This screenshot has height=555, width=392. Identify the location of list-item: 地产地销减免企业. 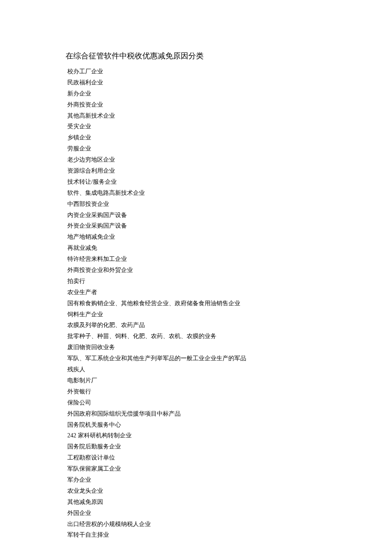
(208, 237).